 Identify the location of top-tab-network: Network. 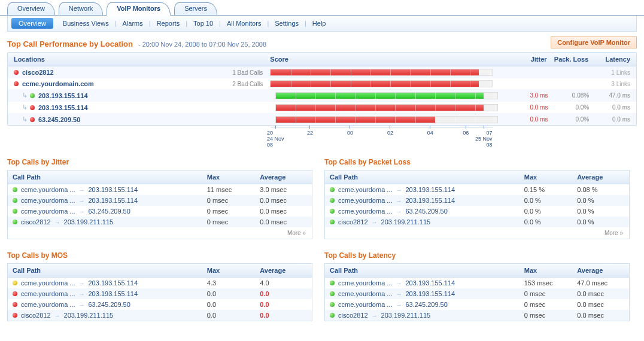
(81, 8).